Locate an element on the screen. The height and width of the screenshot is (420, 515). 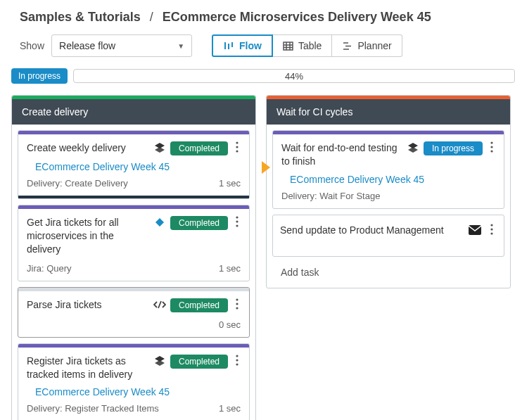
task-card-simple: Send update to Product Management is located at coordinates (388, 236).